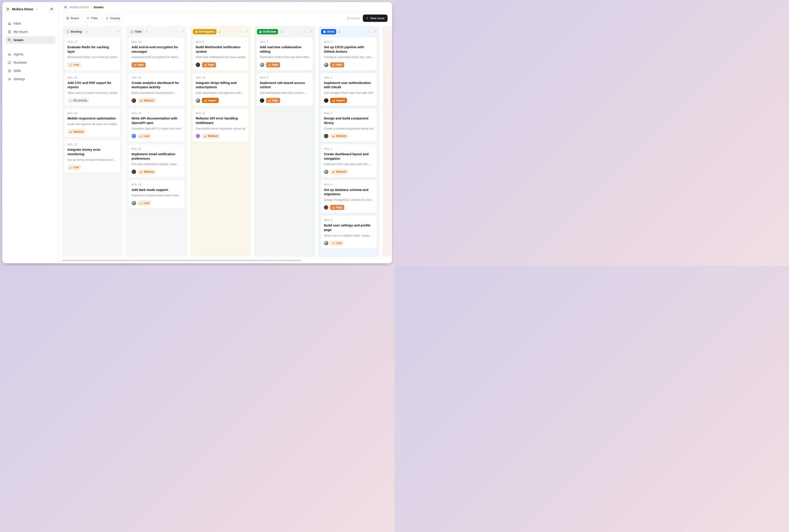  Describe the element at coordinates (349, 156) in the screenshot. I see `issue-title: Create dashboard layout and navigation` at that location.